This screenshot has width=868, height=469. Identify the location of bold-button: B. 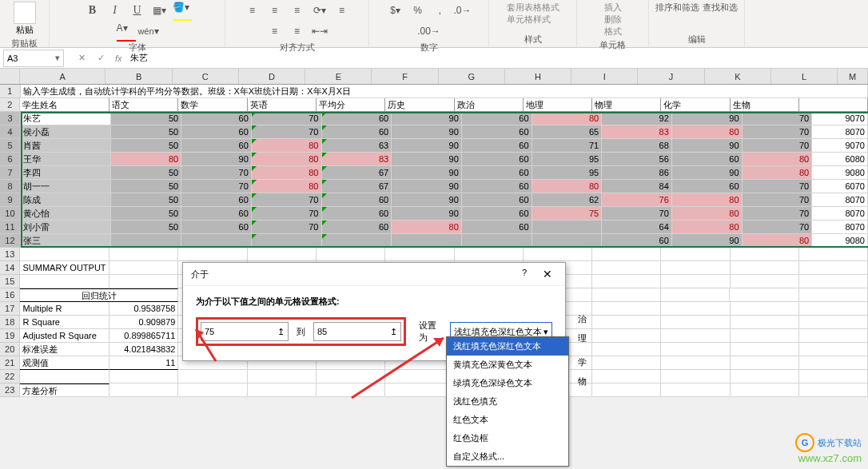
(93, 10).